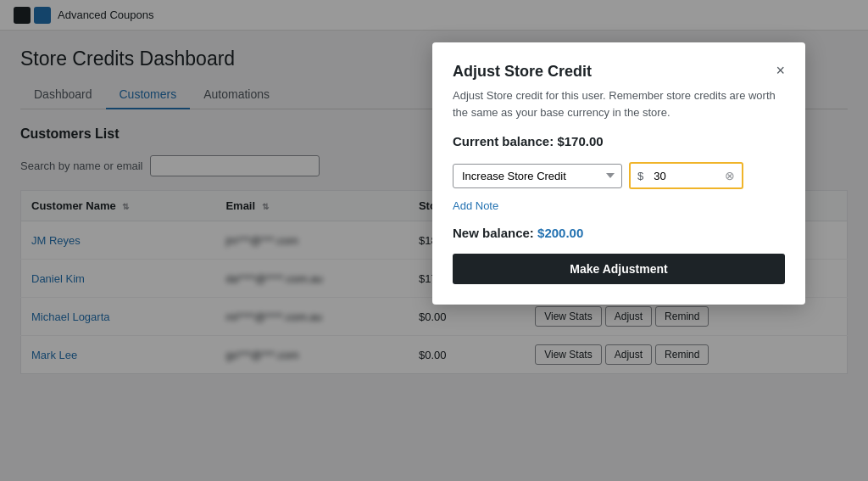  Describe the element at coordinates (537, 176) in the screenshot. I see `action-select: Increase Store Credit Decrease Store Cre…` at that location.